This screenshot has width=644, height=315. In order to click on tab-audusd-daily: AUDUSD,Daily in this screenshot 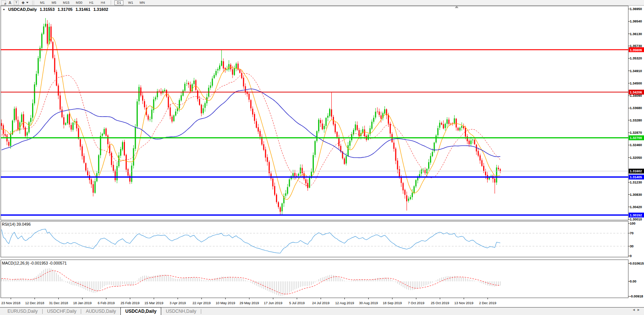, I will do `click(101, 312)`.